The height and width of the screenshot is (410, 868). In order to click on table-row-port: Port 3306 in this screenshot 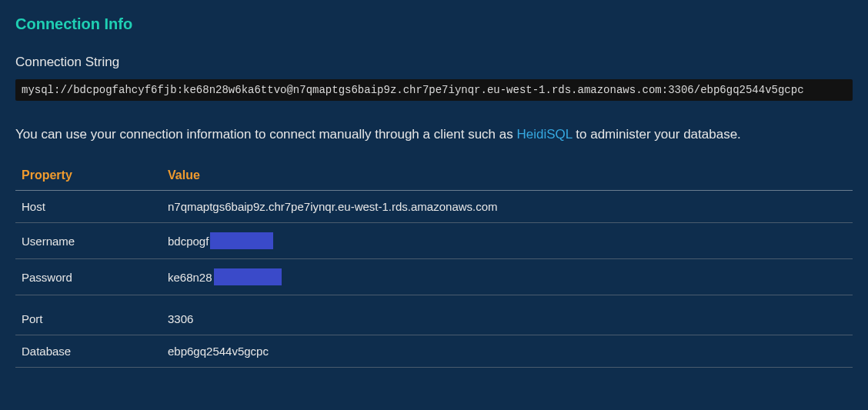, I will do `click(434, 319)`.